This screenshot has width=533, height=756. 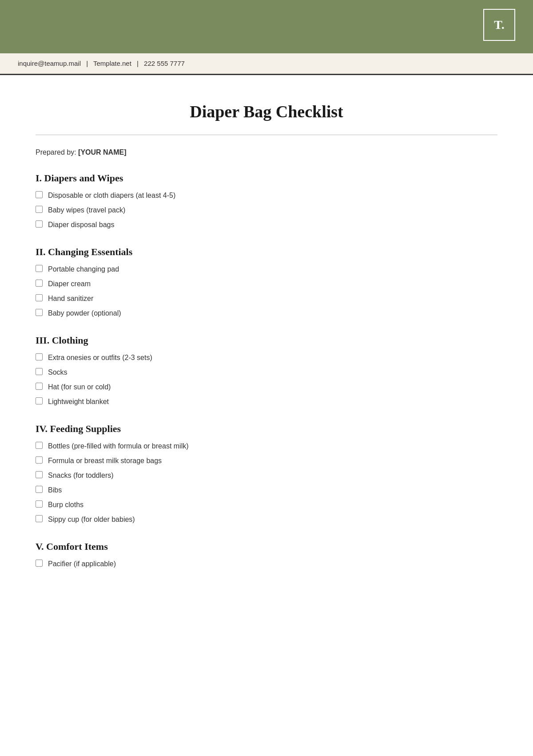 I want to click on item-text: Baby wipes (travel pack), so click(x=87, y=210).